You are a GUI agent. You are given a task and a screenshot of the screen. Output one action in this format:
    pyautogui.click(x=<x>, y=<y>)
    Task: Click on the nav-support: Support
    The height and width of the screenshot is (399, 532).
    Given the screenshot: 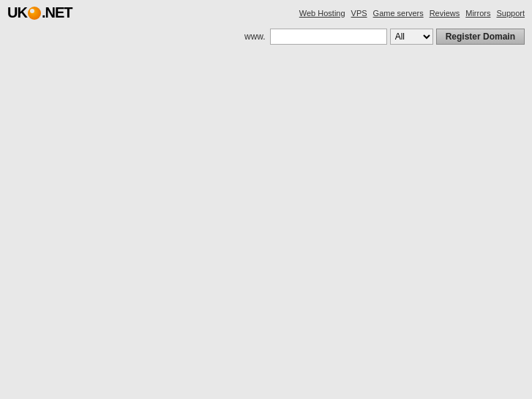 What is the action you would take?
    pyautogui.click(x=511, y=13)
    